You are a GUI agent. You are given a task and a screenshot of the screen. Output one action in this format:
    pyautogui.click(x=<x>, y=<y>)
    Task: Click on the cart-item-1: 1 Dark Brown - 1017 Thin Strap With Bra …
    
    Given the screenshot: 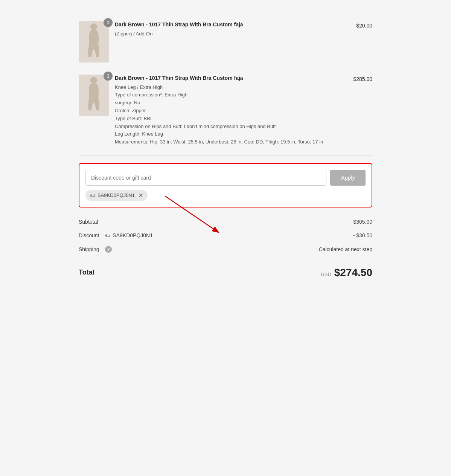 What is the action you would take?
    pyautogui.click(x=226, y=42)
    